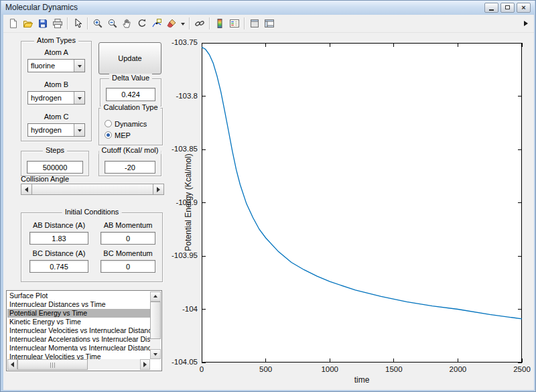 The image size is (536, 392). Describe the element at coordinates (492, 10) in the screenshot. I see `minimize-icon` at that location.